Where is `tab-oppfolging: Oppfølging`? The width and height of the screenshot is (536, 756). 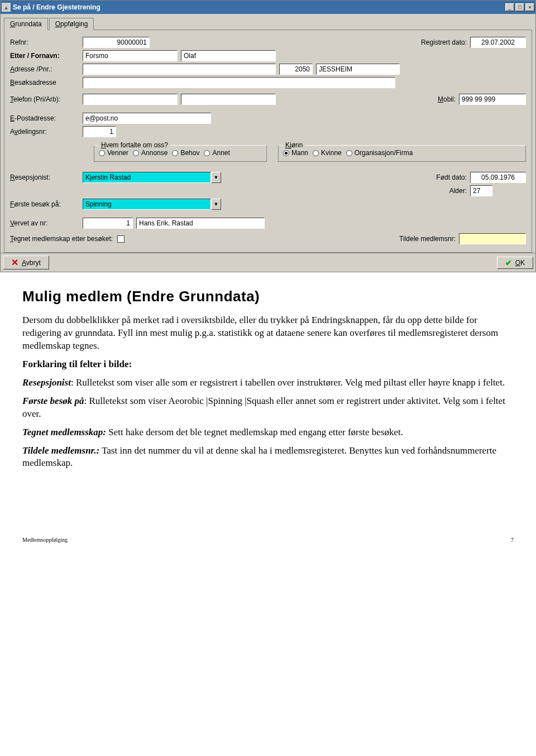
tab-oppfolging: Oppfølging is located at coordinates (71, 24).